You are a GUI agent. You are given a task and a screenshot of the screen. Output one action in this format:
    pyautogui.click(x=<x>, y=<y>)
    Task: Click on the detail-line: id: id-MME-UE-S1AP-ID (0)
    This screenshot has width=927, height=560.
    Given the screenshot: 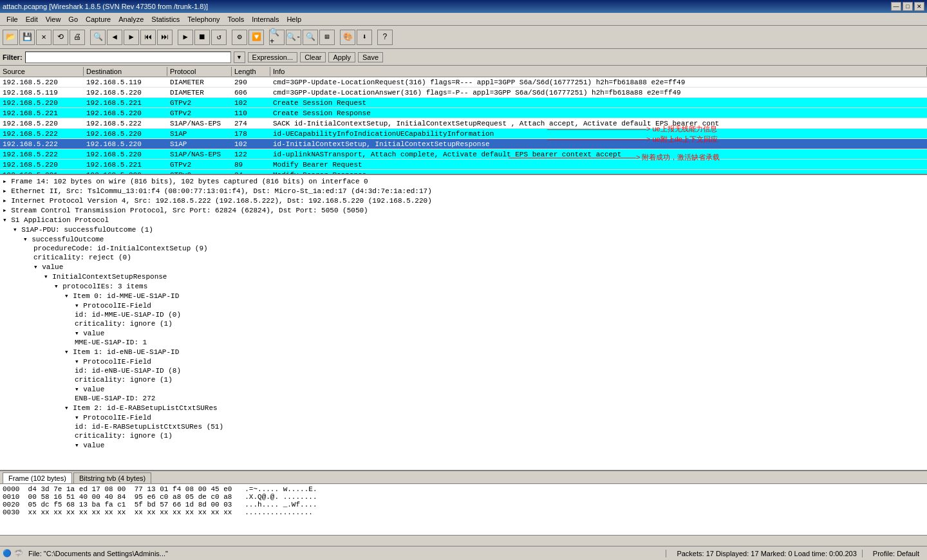 What is the action you would take?
    pyautogui.click(x=464, y=315)
    